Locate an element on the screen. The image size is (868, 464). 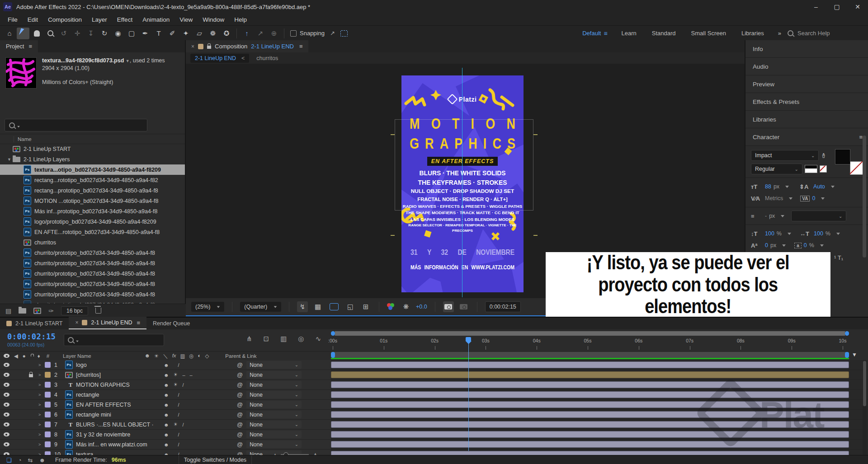
vertical-scale-value: 100 is located at coordinates (769, 234).